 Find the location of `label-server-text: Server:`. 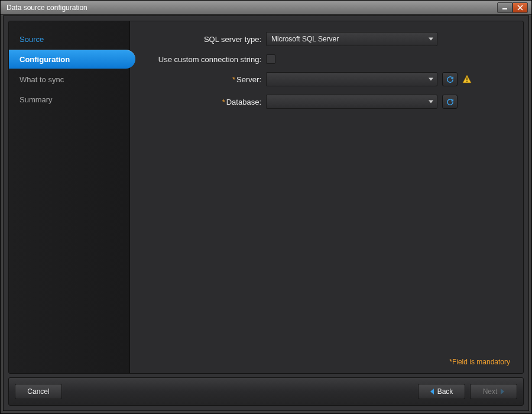

label-server-text: Server: is located at coordinates (249, 79).